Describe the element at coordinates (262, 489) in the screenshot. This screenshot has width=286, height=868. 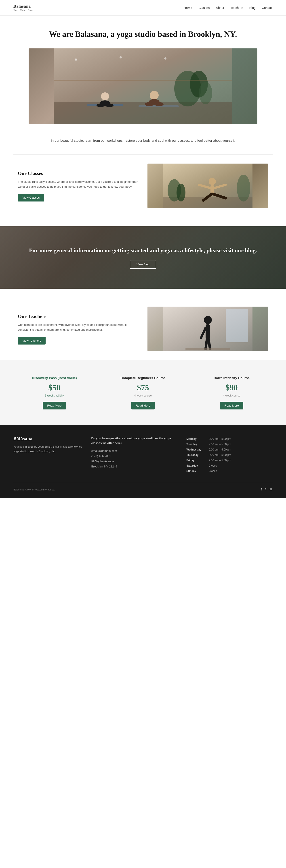
I see `facebook-icon: f` at that location.